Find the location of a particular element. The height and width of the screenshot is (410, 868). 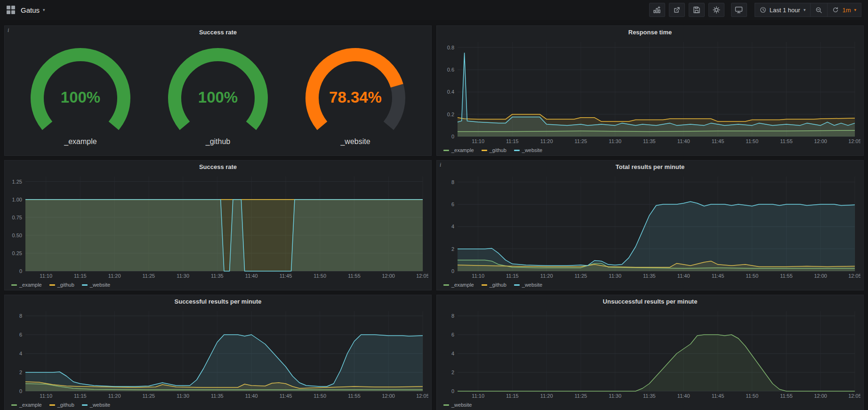

svg-text: 11:50 is located at coordinates (752, 396).